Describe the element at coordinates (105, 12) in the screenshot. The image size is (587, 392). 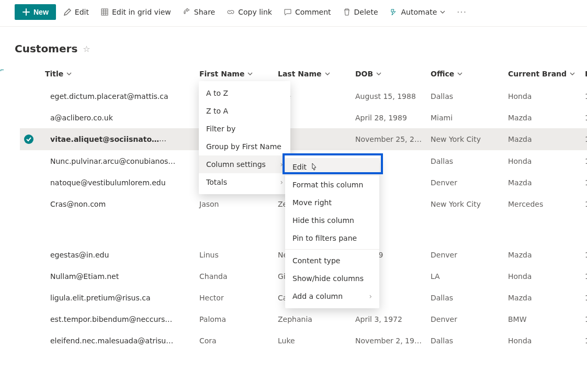
I see `grid-icon` at that location.